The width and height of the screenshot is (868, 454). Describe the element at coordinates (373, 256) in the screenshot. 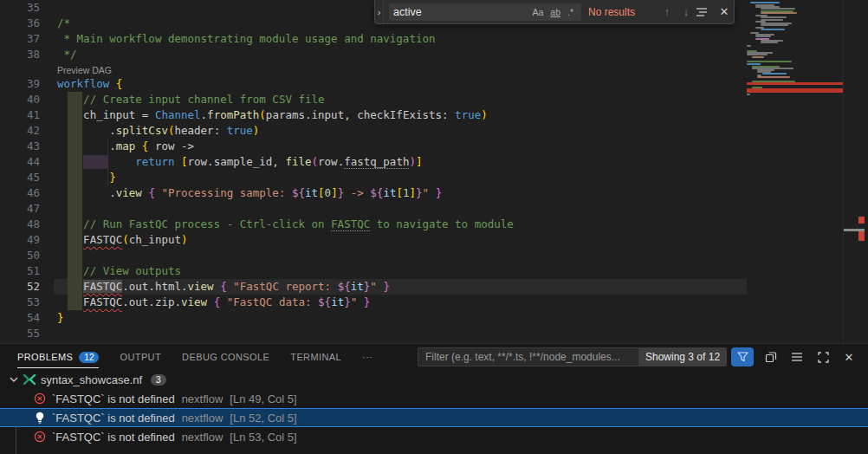

I see `code-line: 50` at that location.